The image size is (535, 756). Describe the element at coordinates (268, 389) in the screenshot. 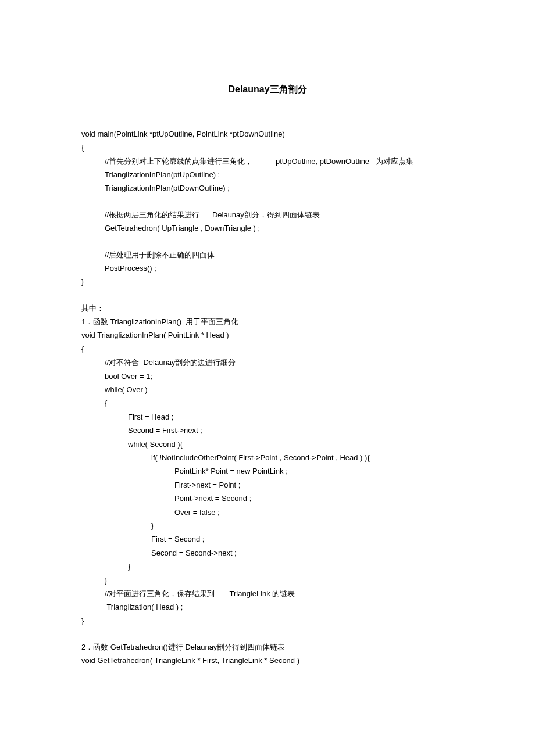

I see `code-line: while( Over )` at that location.